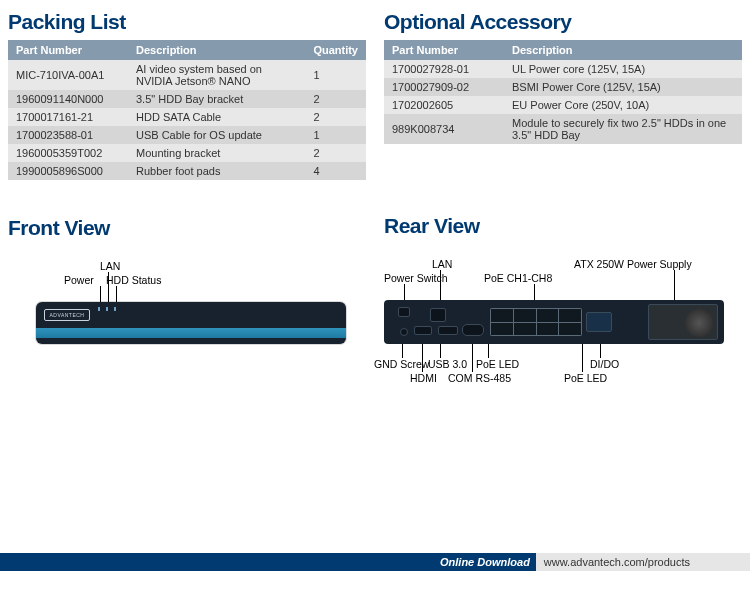 The image size is (750, 591). I want to click on cell-desc: AI video system based on NVIDIA Jetson® …, so click(216, 75).